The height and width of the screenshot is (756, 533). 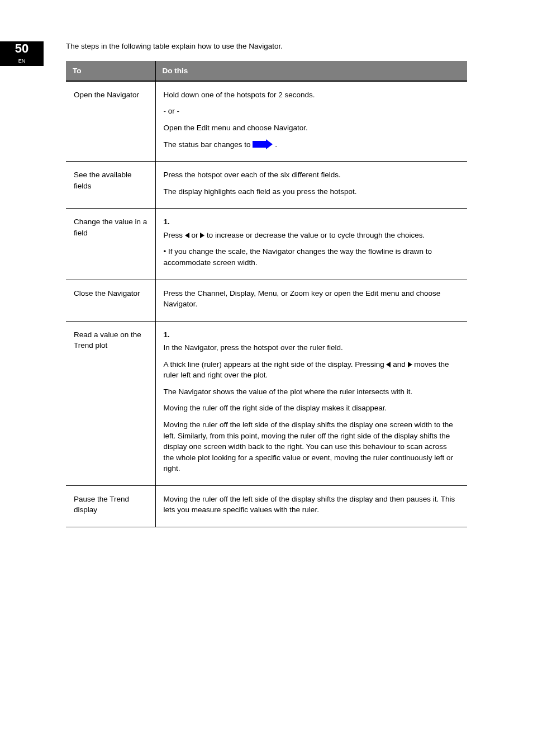 I want to click on instruction-text: Hold down one of the hotspots for 2 seco…, so click(x=312, y=95).